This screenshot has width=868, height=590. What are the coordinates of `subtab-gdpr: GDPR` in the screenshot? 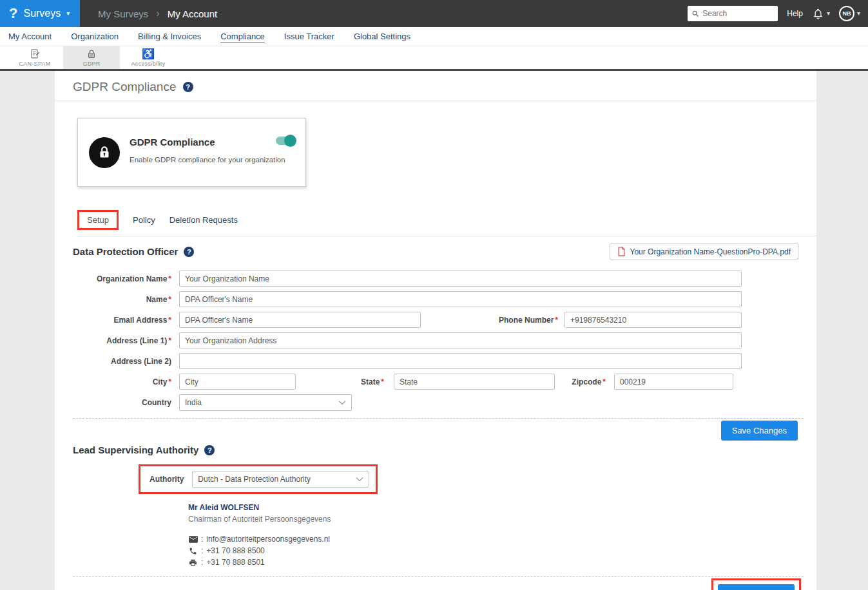 It's located at (92, 58).